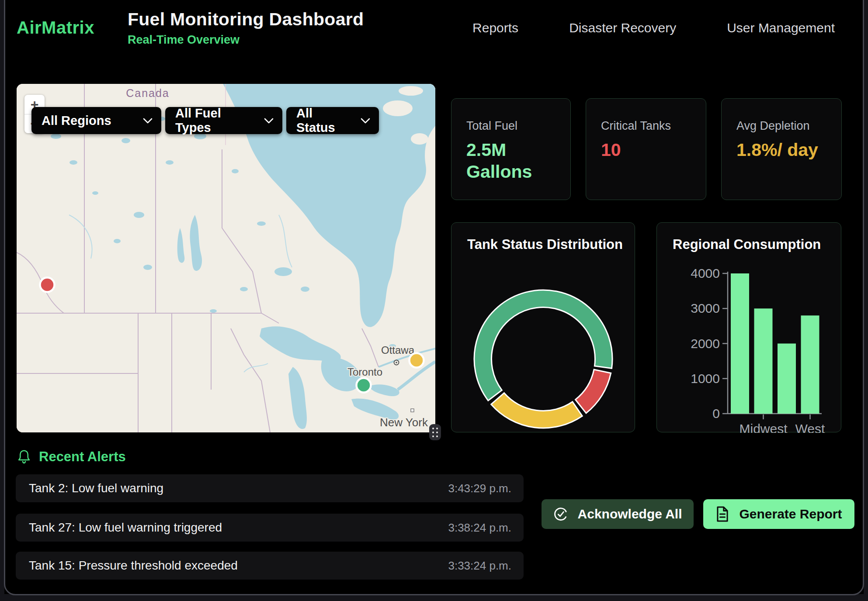 This screenshot has width=868, height=601. What do you see at coordinates (246, 28) in the screenshot?
I see `title-block: Fuel Monitoring Dashboard Real-Time Over…` at bounding box center [246, 28].